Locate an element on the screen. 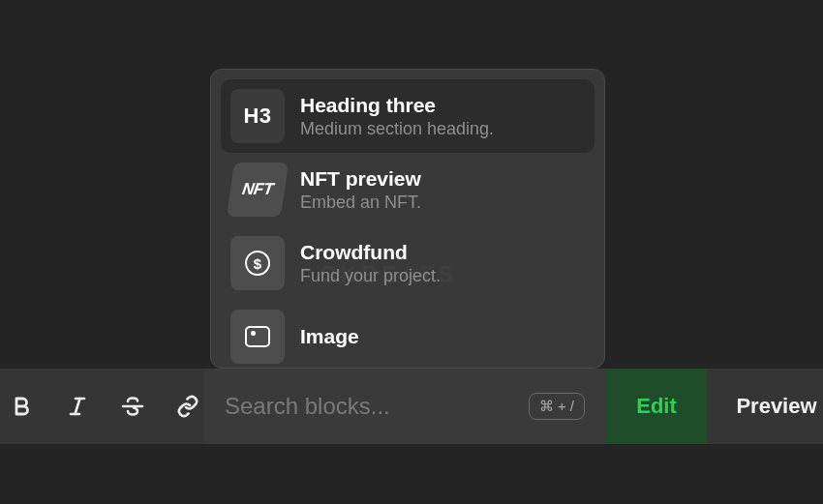 The height and width of the screenshot is (504, 823). h3-icon: H3 is located at coordinates (258, 116).